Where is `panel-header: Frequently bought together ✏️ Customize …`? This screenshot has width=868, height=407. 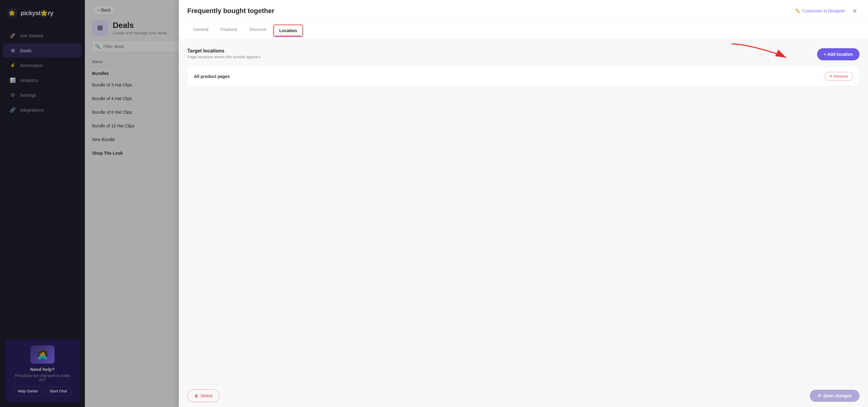
panel-header: Frequently bought together ✏️ Customize … is located at coordinates (524, 11).